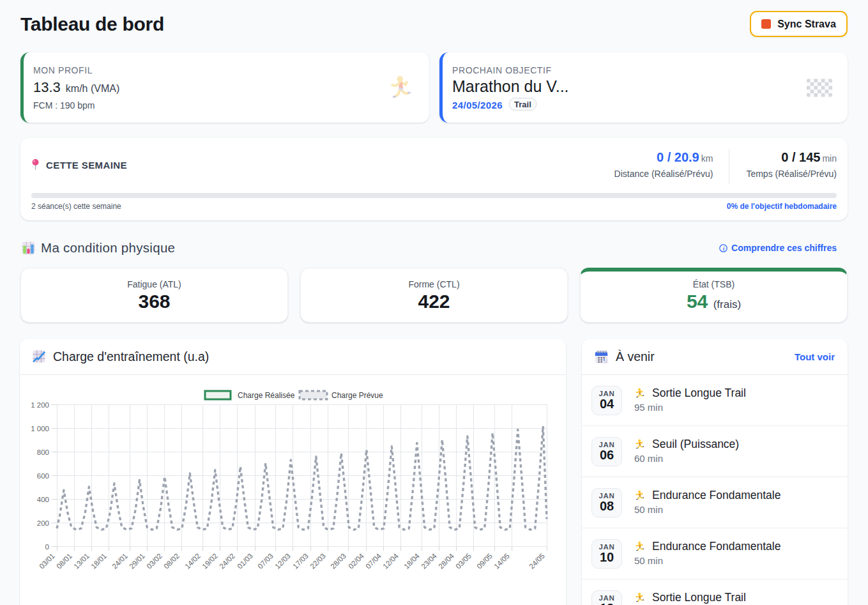 Image resolution: width=868 pixels, height=605 pixels. What do you see at coordinates (98, 561) in the screenshot?
I see `svg-text: 18/01` at bounding box center [98, 561].